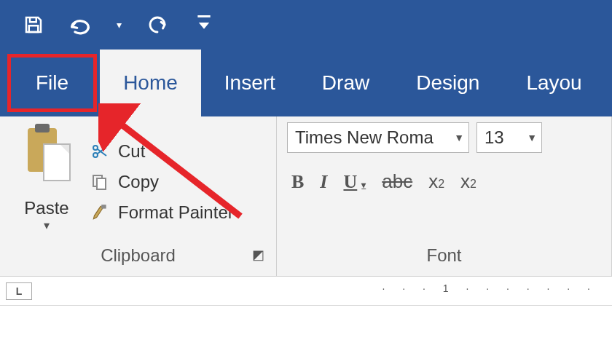  What do you see at coordinates (490, 288) in the screenshot?
I see `ruler-tick-1: · · · 1 · · · · · · ·` at bounding box center [490, 288].